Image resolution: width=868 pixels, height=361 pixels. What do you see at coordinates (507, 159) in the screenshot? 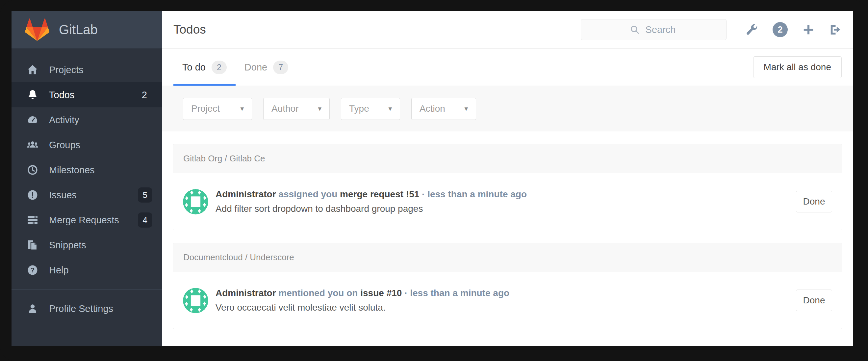
I see `group-header: Gitlab Org / Gitlab Ce` at bounding box center [507, 159].